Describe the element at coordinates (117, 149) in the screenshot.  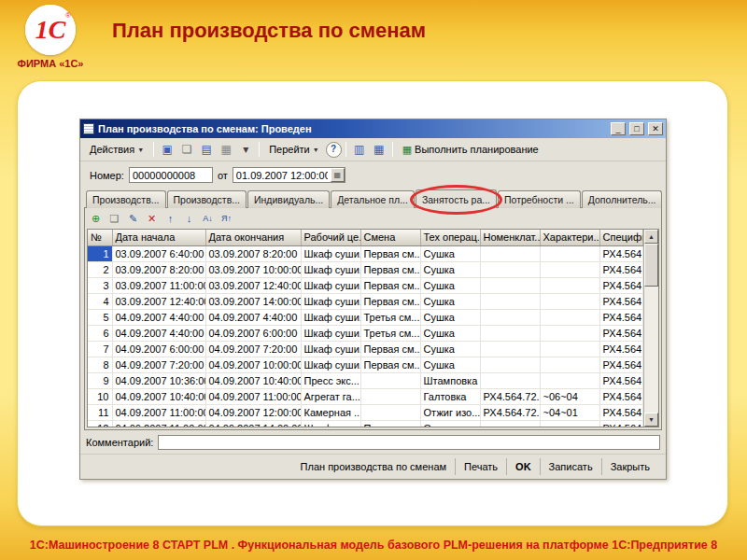
I see `actions-button: Действия ▼` at that location.